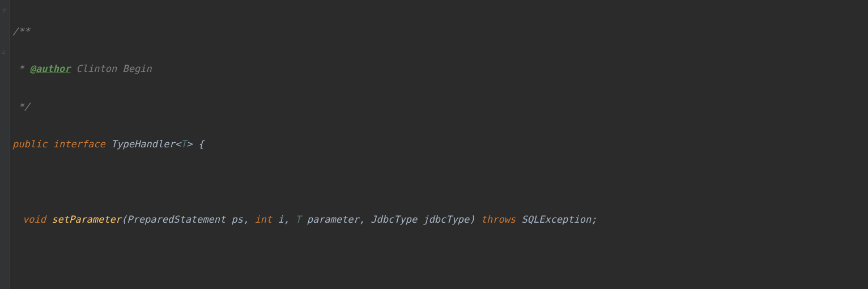 This screenshot has width=868, height=289. What do you see at coordinates (440, 107) in the screenshot?
I see `javadoc-close-line: */` at bounding box center [440, 107].